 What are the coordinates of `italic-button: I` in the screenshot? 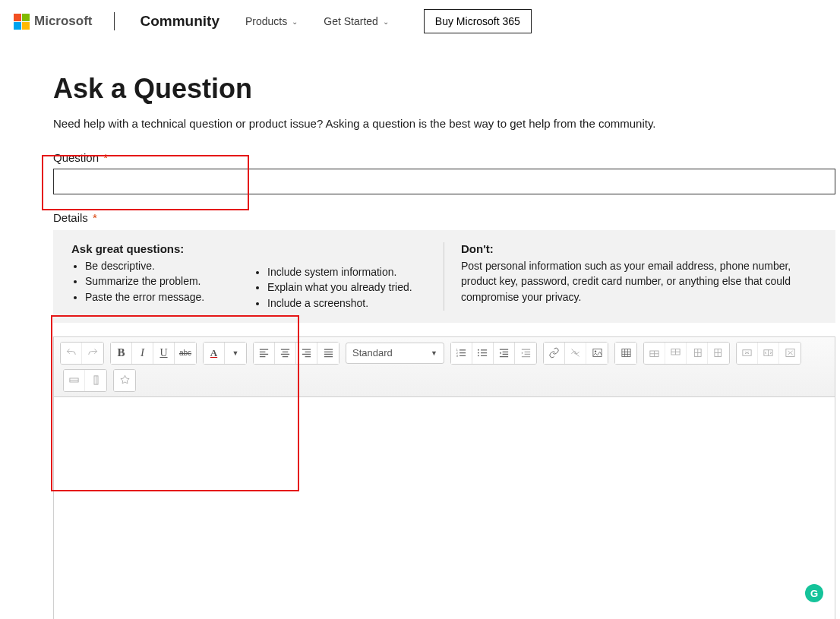 It's located at (143, 353).